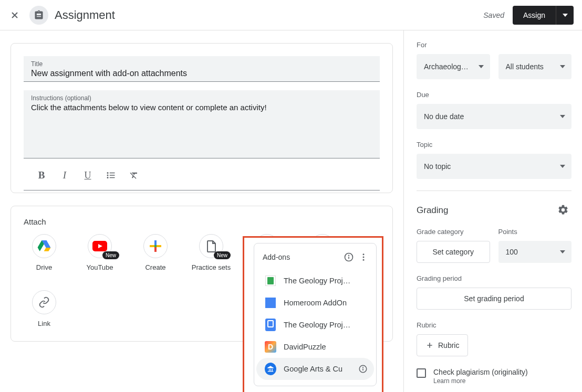 The width and height of the screenshot is (582, 392). What do you see at coordinates (315, 347) in the screenshot?
I see `addon-item: D DavidPuzzle` at bounding box center [315, 347].